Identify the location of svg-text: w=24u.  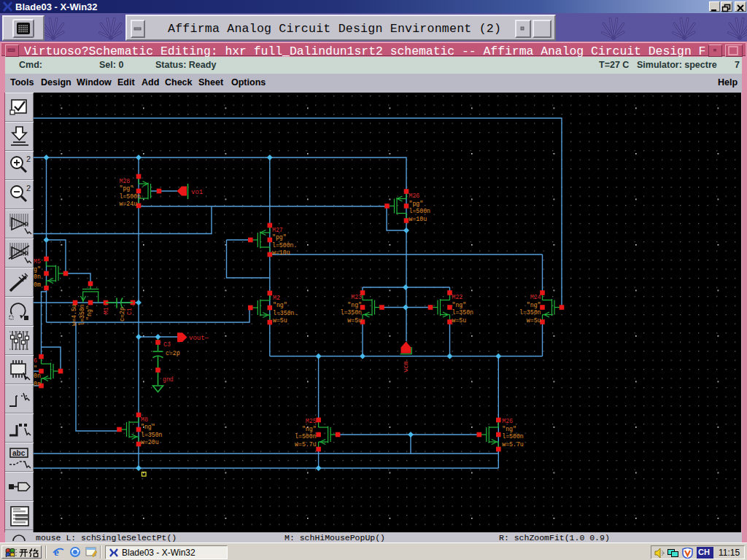
(128, 204).